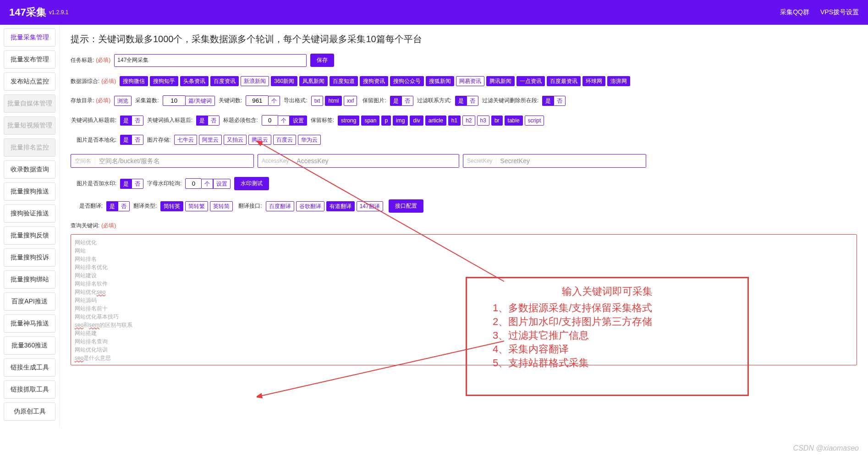  I want to click on filter-kw-del-yes: 是, so click(548, 101).